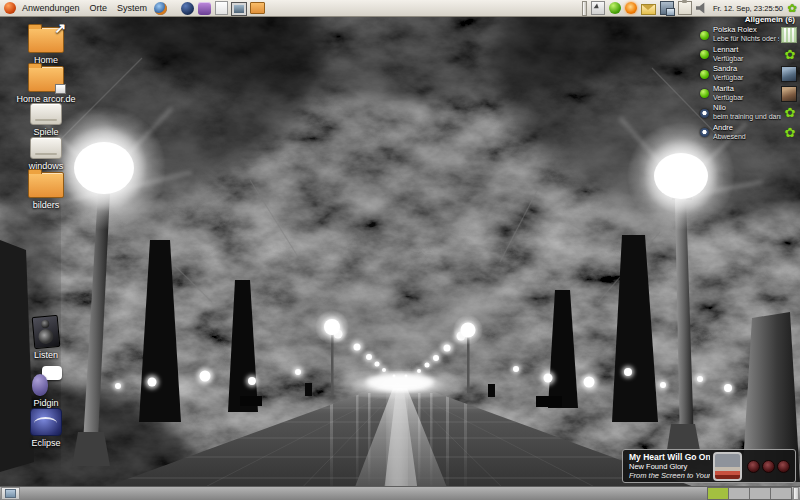 The image size is (800, 500). What do you see at coordinates (400, 493) in the screenshot?
I see `bottom-panel` at bounding box center [400, 493].